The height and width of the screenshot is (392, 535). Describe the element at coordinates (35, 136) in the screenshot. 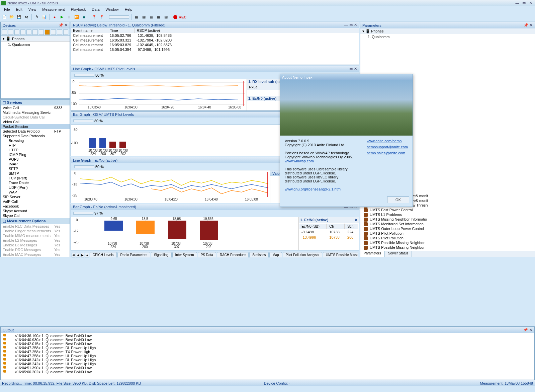

I see `service-row: Supported Data Protocols` at that location.